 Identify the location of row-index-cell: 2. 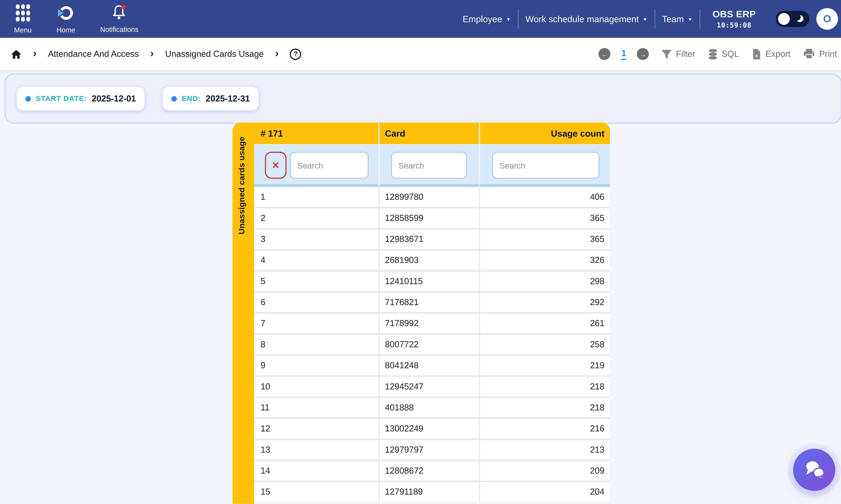
(316, 218).